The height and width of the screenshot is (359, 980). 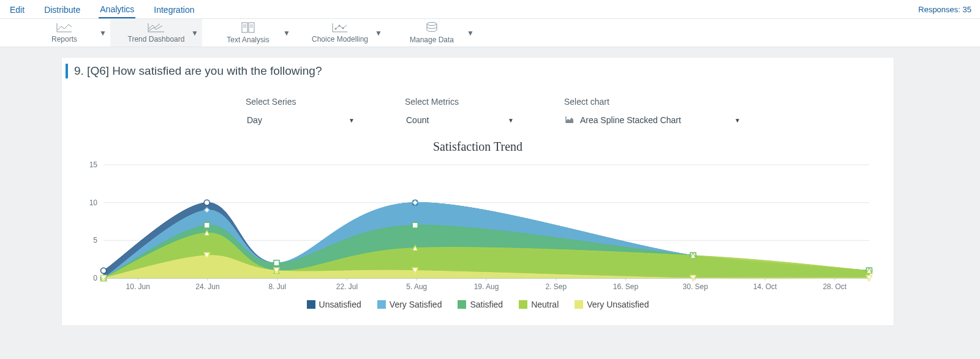 What do you see at coordinates (248, 28) in the screenshot?
I see `text-analysis-icon` at bounding box center [248, 28].